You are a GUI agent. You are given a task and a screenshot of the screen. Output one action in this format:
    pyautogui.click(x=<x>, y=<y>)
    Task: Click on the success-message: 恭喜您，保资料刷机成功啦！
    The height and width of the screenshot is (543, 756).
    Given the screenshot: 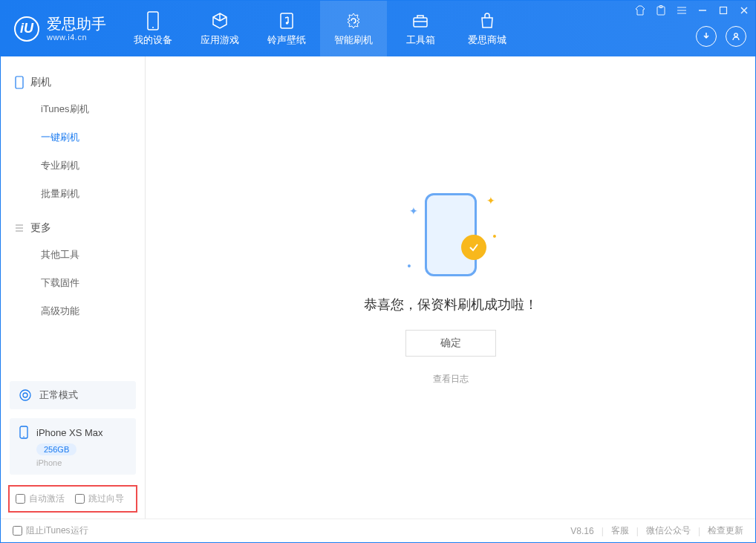 What is the action you would take?
    pyautogui.click(x=451, y=305)
    